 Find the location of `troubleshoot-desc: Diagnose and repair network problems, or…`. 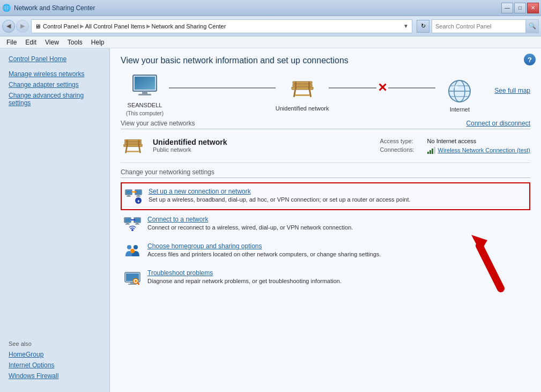

troubleshoot-desc: Diagnose and repair network problems, or… is located at coordinates (244, 281).